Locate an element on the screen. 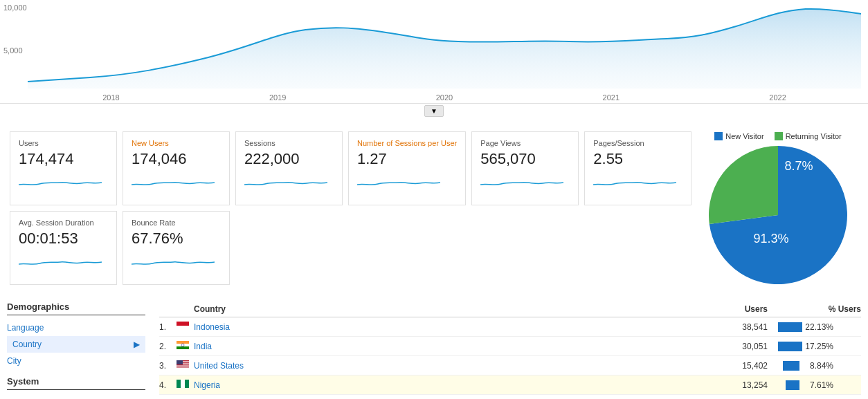 The image size is (868, 399). stat-value-4: 565,070 is located at coordinates (525, 159).